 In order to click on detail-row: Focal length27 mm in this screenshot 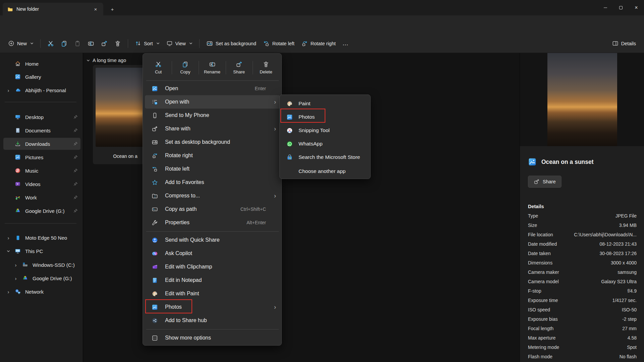, I will do `click(582, 328)`.